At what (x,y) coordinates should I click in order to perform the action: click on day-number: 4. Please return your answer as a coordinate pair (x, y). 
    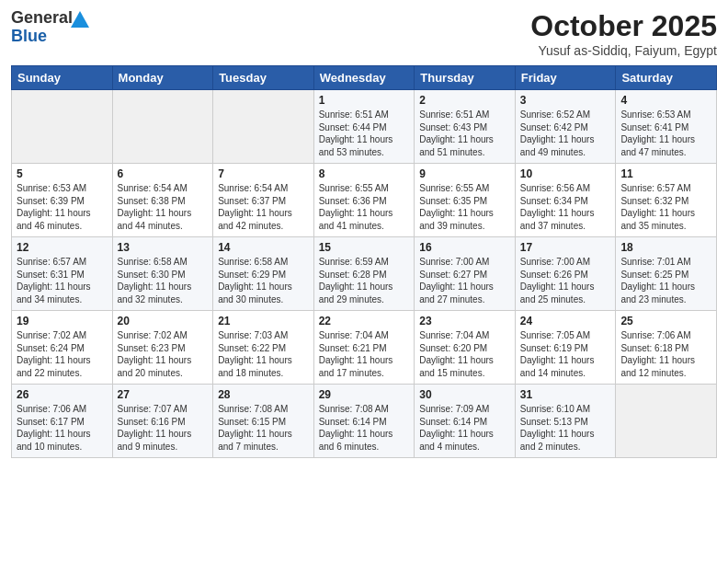
    Looking at the image, I should click on (665, 100).